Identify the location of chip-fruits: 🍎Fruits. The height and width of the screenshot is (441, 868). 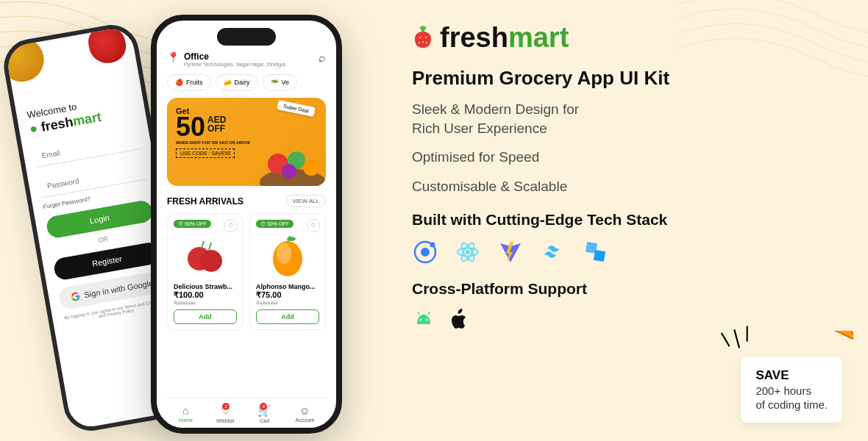
(189, 82).